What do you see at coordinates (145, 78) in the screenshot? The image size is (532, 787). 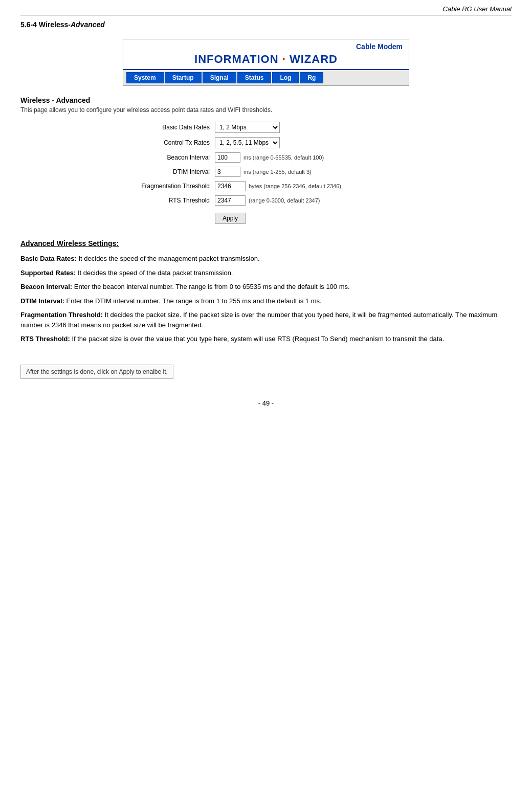 I see `nav-system: System` at bounding box center [145, 78].